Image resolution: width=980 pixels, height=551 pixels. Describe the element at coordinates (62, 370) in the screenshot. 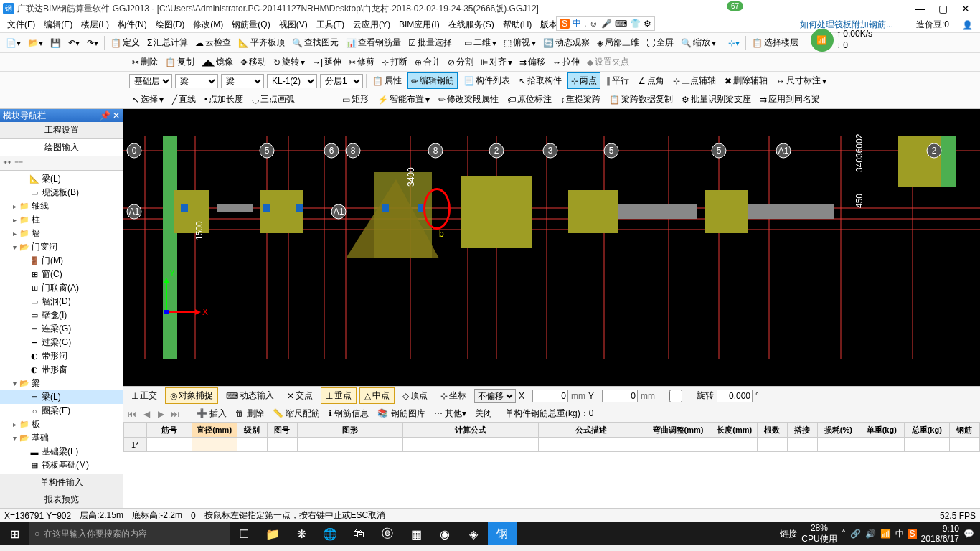

I see `tree-item: ◐带形窗` at that location.